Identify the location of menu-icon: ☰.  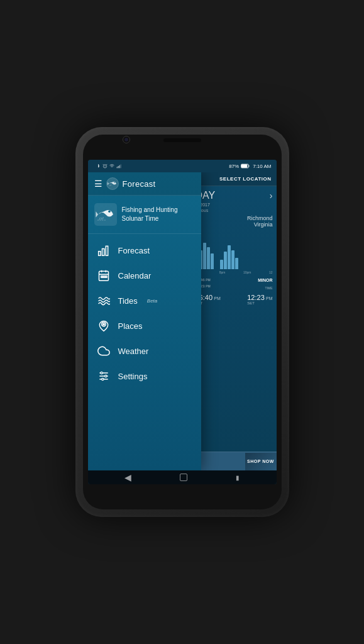
(98, 184).